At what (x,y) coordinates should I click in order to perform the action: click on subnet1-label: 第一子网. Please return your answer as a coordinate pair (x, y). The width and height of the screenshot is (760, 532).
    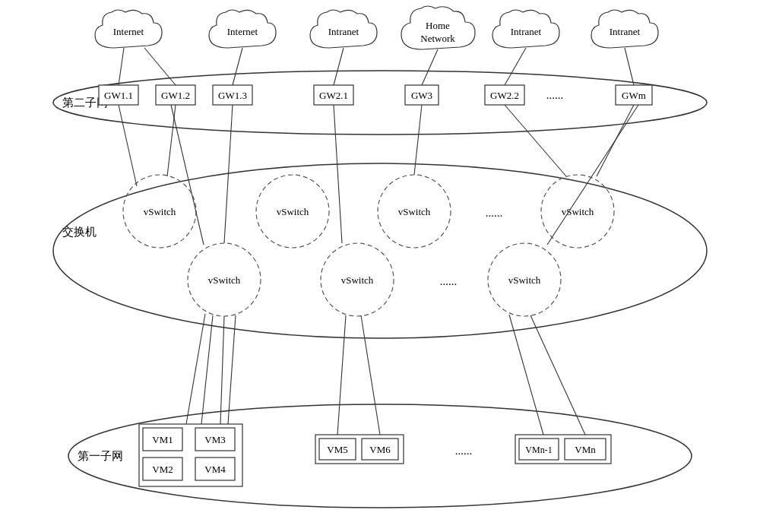
    Looking at the image, I should click on (100, 456).